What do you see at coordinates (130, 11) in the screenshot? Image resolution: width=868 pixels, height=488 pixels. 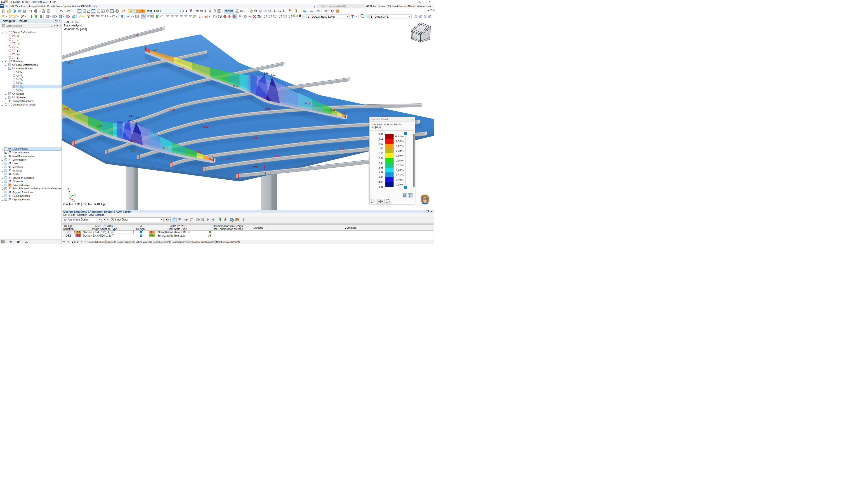 I see `svg-text: +N` at bounding box center [130, 11].